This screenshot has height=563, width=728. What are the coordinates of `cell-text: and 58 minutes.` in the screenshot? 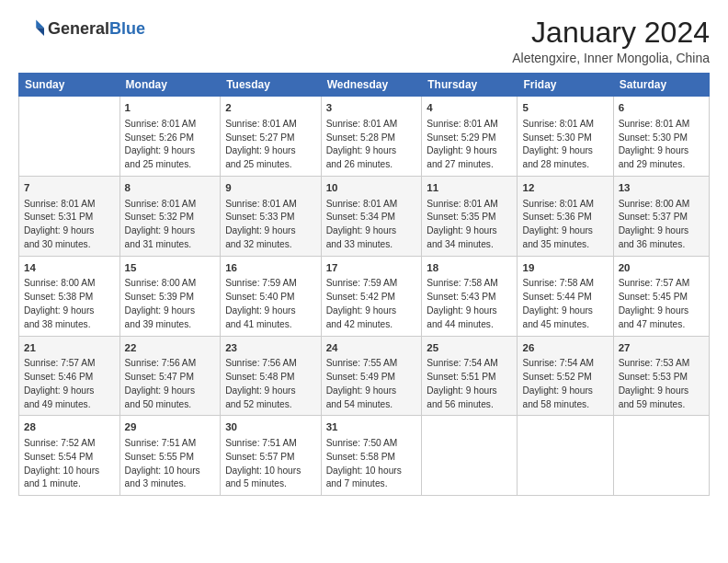 It's located at (564, 405).